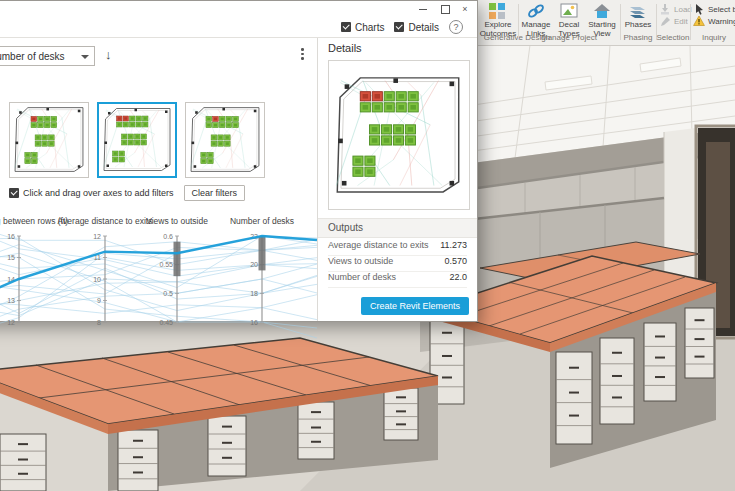  Describe the element at coordinates (106, 221) in the screenshot. I see `svg-text: Average distance to exits` at that location.